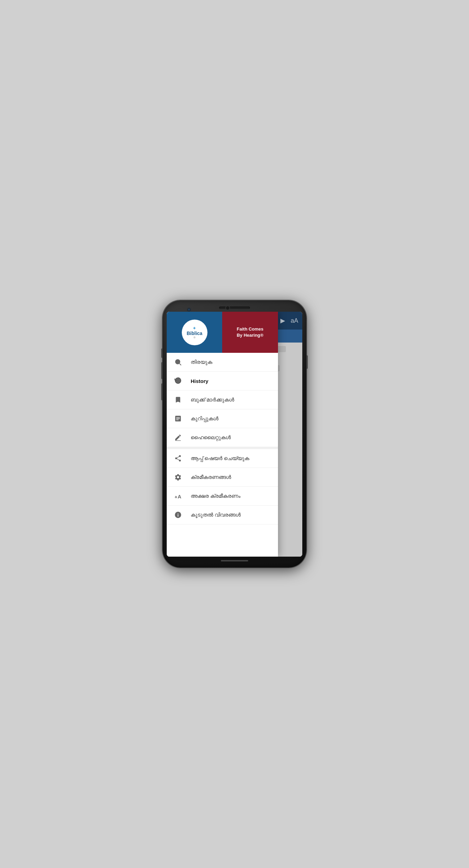  What do you see at coordinates (250, 335) in the screenshot?
I see `fcbh-line2: By Hearing®` at bounding box center [250, 335].